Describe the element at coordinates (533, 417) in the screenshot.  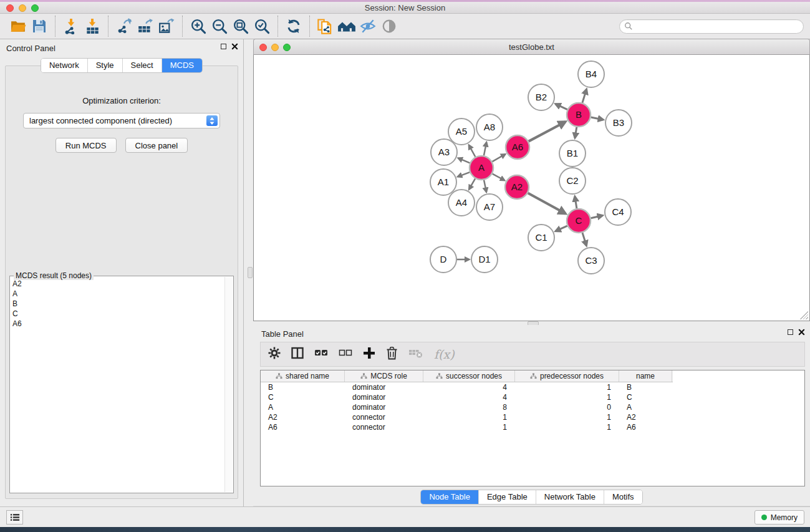
I see `table-row: A2connector11A2` at that location.